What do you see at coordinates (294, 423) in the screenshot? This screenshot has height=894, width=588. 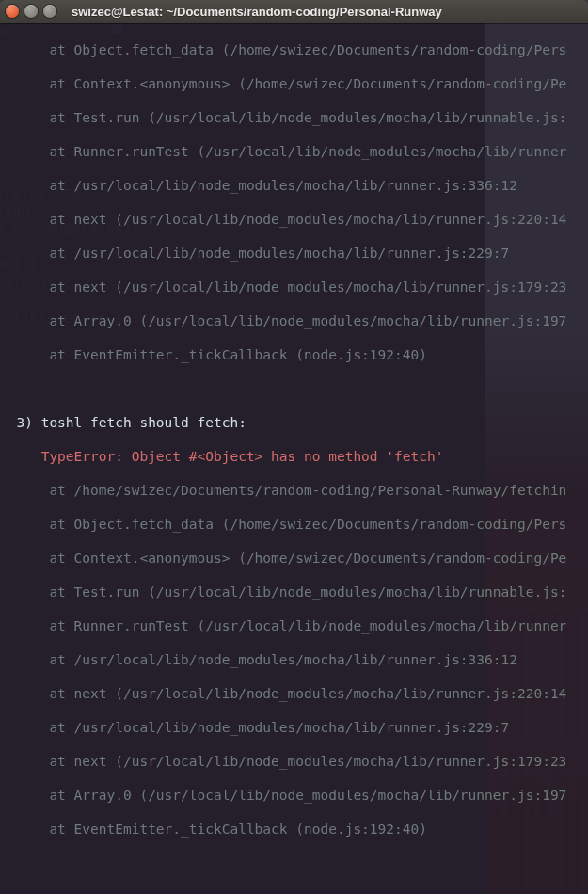 I see `test-fail-header: 3) toshl fetch should fetch:` at bounding box center [294, 423].